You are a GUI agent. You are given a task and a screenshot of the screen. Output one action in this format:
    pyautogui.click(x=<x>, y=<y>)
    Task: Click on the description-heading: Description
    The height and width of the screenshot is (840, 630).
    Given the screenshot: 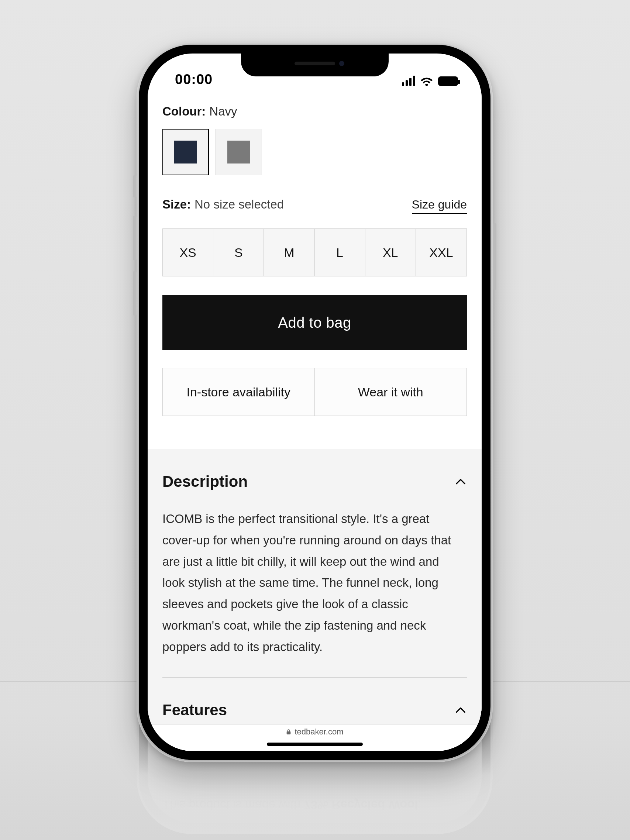 What is the action you would take?
    pyautogui.click(x=205, y=482)
    